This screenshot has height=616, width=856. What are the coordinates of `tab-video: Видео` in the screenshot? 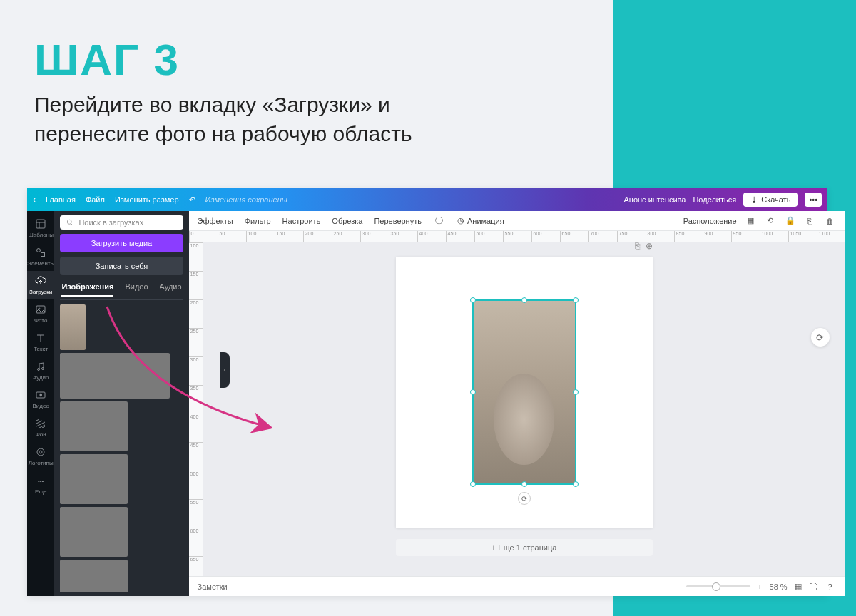 It's located at (136, 289).